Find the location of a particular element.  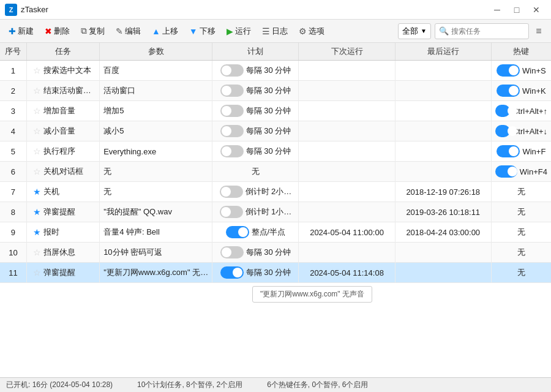

cell-task: ★报时 is located at coordinates (62, 233).